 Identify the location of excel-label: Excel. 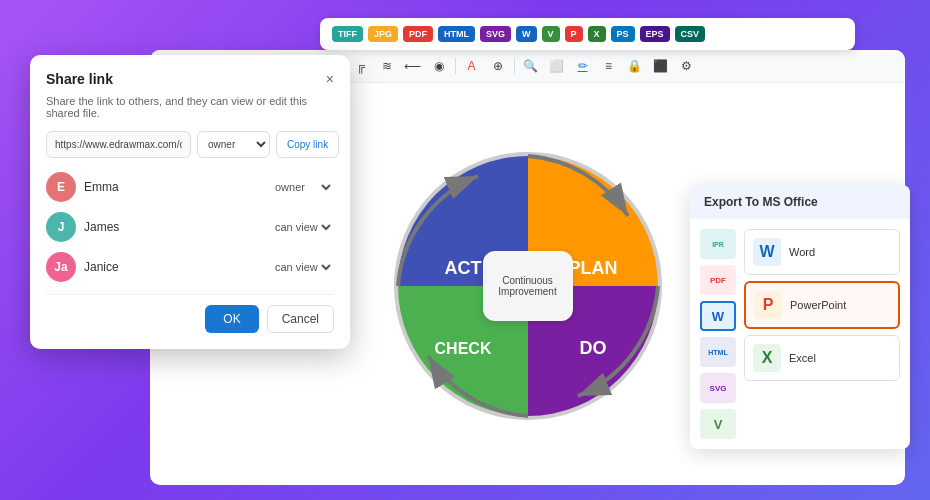
(802, 358).